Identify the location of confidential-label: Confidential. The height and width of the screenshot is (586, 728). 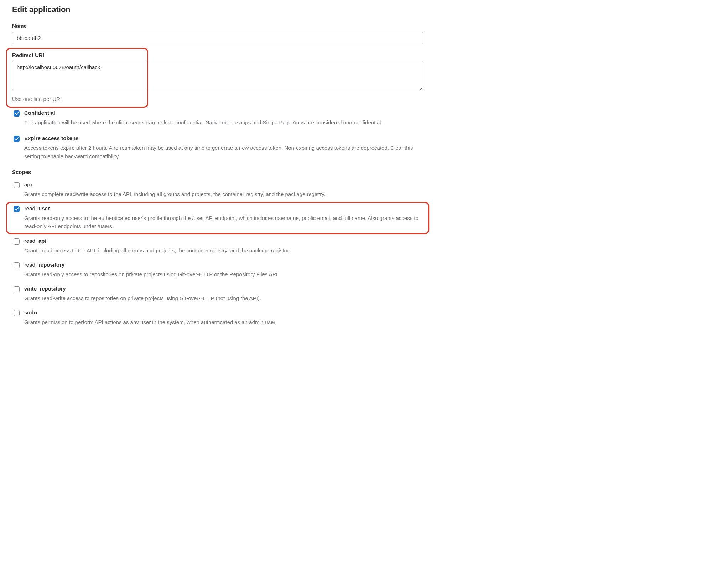
(40, 113).